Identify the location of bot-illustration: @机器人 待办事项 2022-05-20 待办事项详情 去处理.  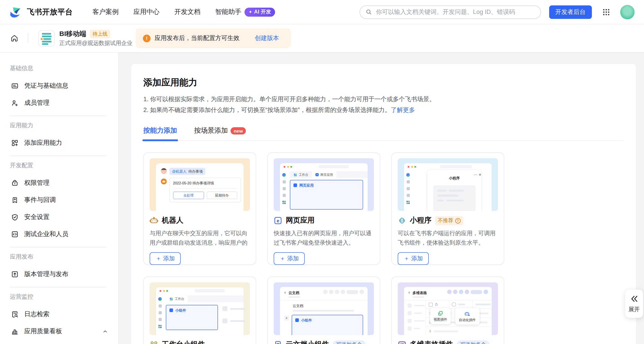
(200, 185).